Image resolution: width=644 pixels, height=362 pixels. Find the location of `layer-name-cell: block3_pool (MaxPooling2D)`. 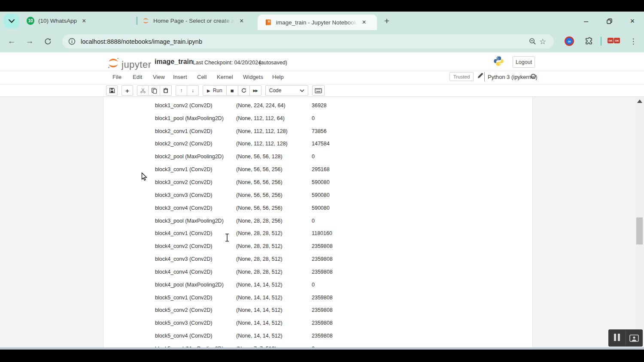

layer-name-cell: block3_pool (MaxPooling2D) is located at coordinates (196, 221).